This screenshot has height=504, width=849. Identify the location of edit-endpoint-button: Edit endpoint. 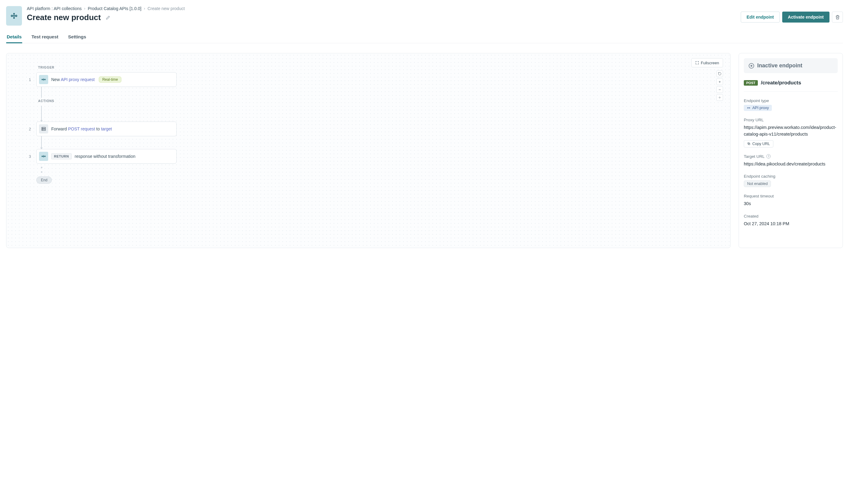
(760, 17).